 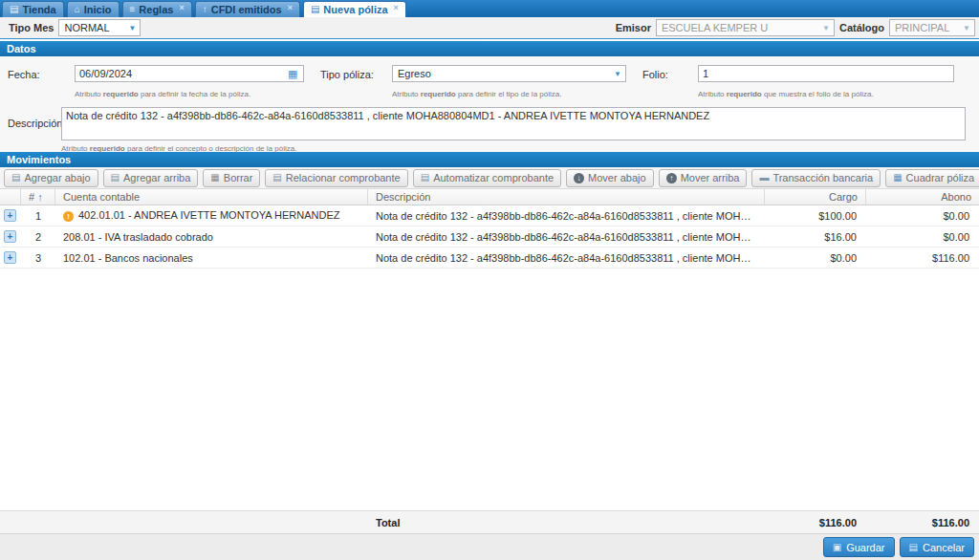 What do you see at coordinates (490, 547) in the screenshot?
I see `footer-bar: ▣ Guardar ▤ Cancelar` at bounding box center [490, 547].